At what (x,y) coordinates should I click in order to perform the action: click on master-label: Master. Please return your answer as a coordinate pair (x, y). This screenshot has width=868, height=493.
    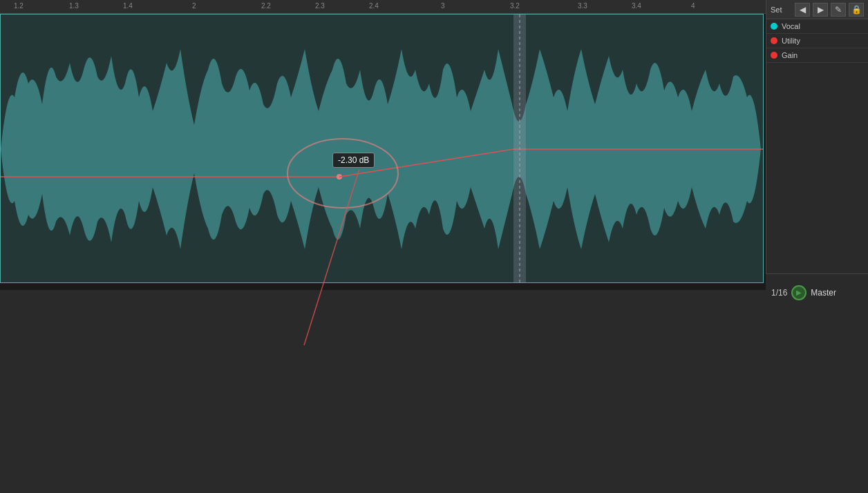
    Looking at the image, I should click on (824, 293).